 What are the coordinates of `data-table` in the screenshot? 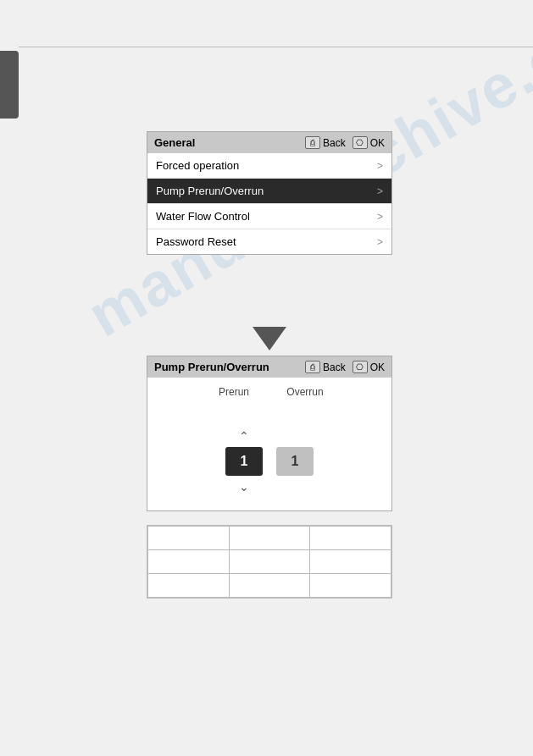 It's located at (269, 562).